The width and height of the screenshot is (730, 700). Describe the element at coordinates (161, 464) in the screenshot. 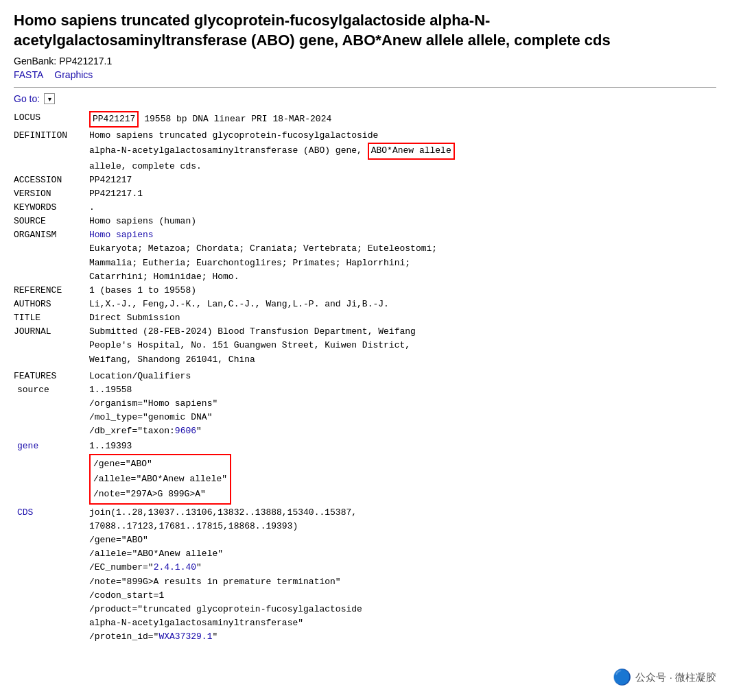

I see `gene-q1: /gene="ABO"` at that location.